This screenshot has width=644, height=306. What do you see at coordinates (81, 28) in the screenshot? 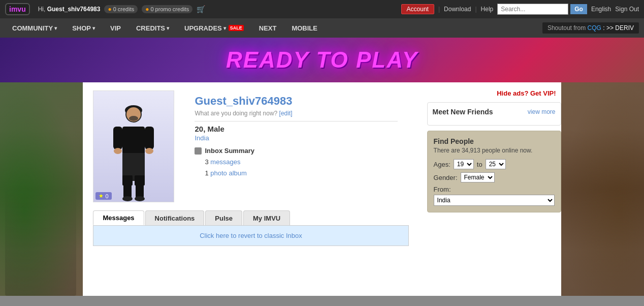
I see `nav-shop-label: SHOP` at bounding box center [81, 28].